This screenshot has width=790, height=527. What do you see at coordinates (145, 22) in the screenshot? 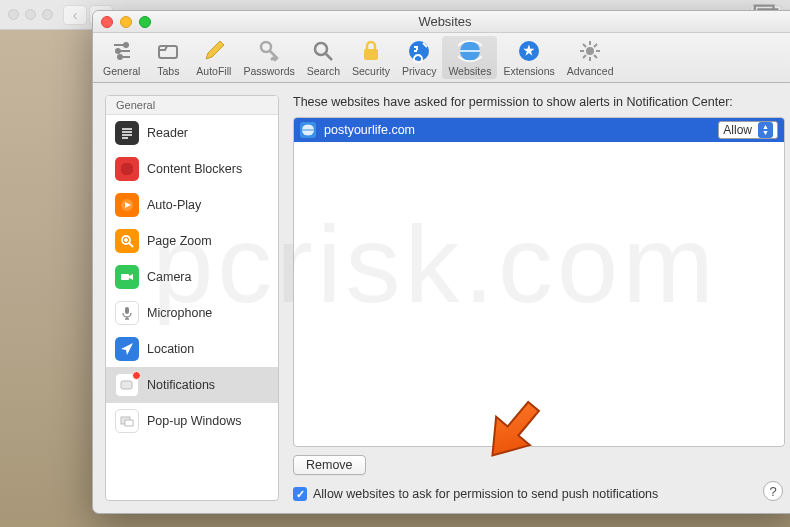
I see `zoom-button` at bounding box center [145, 22].